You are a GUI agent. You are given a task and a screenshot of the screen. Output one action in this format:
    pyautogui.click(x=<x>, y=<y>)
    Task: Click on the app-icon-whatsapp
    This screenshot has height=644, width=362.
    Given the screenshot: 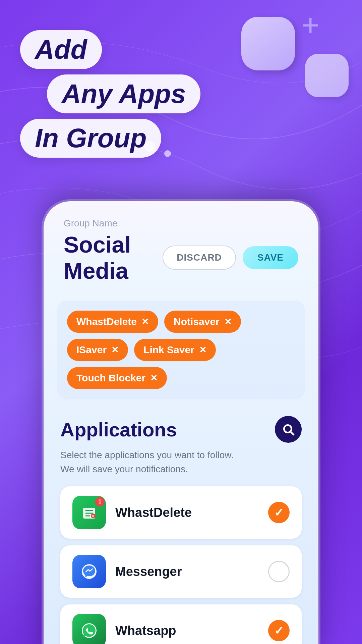 What is the action you would take?
    pyautogui.click(x=89, y=629)
    